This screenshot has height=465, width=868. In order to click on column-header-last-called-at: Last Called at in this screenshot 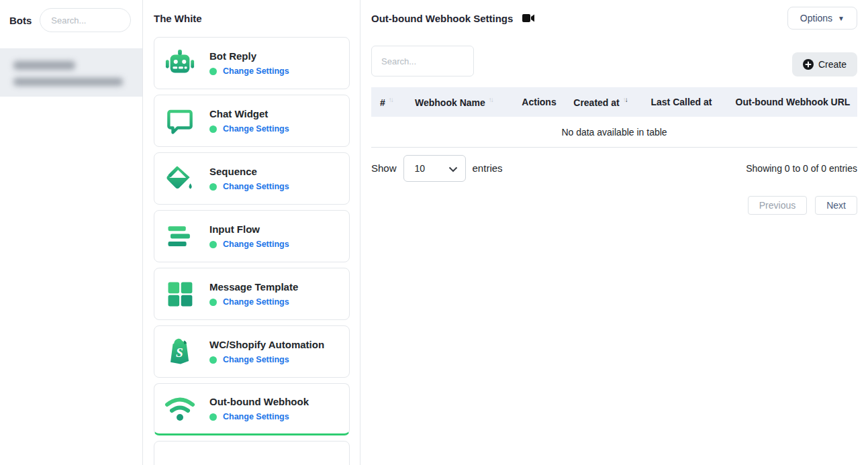, I will do `click(681, 102)`.